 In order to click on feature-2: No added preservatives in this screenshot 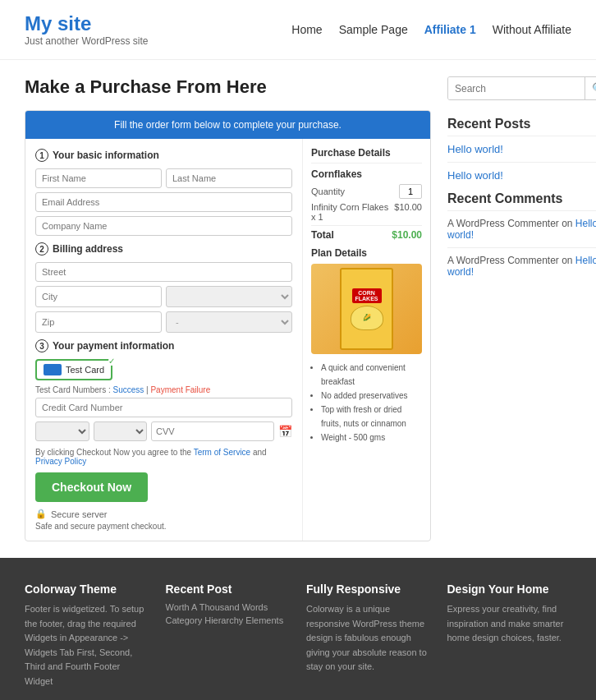, I will do `click(371, 396)`.